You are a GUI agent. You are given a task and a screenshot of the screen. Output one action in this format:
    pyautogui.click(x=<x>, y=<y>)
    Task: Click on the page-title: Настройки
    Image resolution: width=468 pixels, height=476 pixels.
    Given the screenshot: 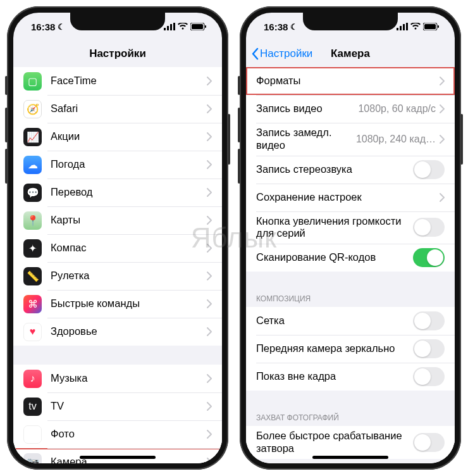 What is the action you would take?
    pyautogui.click(x=118, y=54)
    